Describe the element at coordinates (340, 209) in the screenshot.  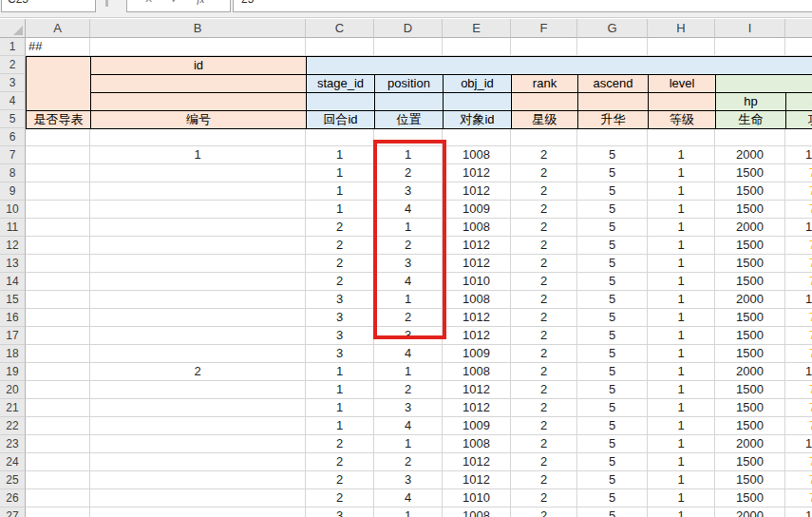
I see `cell-C10: 1` at that location.